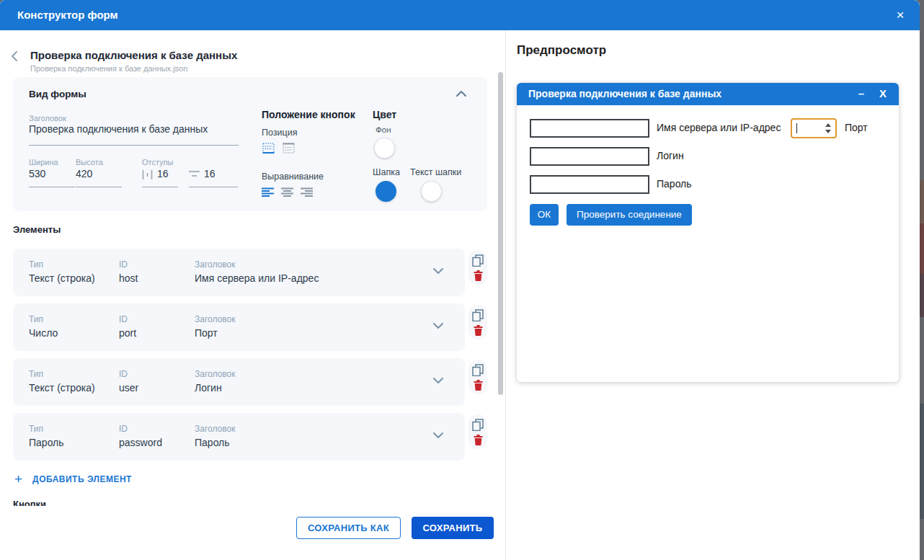  I want to click on dialog-title: Конструктор форм, so click(68, 14).